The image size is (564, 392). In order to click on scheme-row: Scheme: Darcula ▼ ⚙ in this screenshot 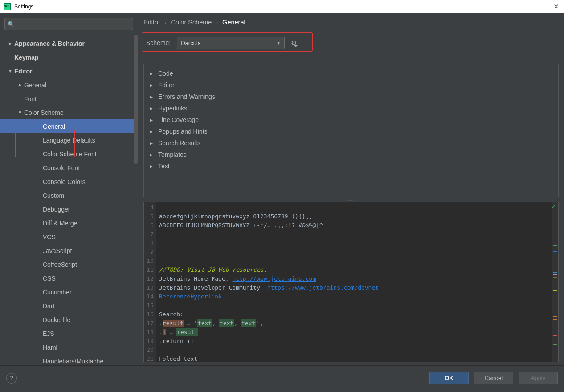, I will do `click(351, 43)`.